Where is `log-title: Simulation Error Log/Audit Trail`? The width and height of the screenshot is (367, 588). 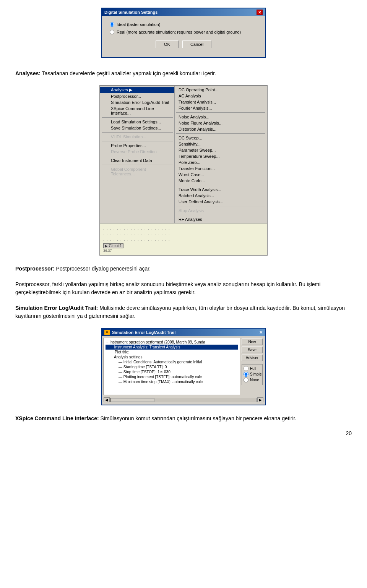
log-title: Simulation Error Log/Audit Trail is located at coordinates (144, 332).